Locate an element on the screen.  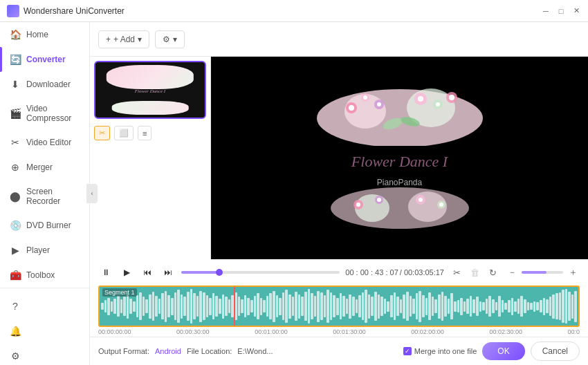
file-list-icons: ✂ ⬜ ≡ is located at coordinates (150, 133).